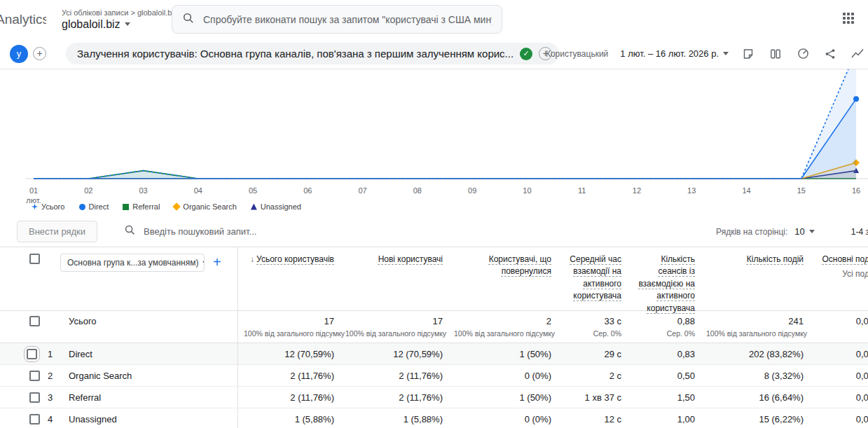 The image size is (868, 428). I want to click on metric-value: 1,50, so click(664, 397).